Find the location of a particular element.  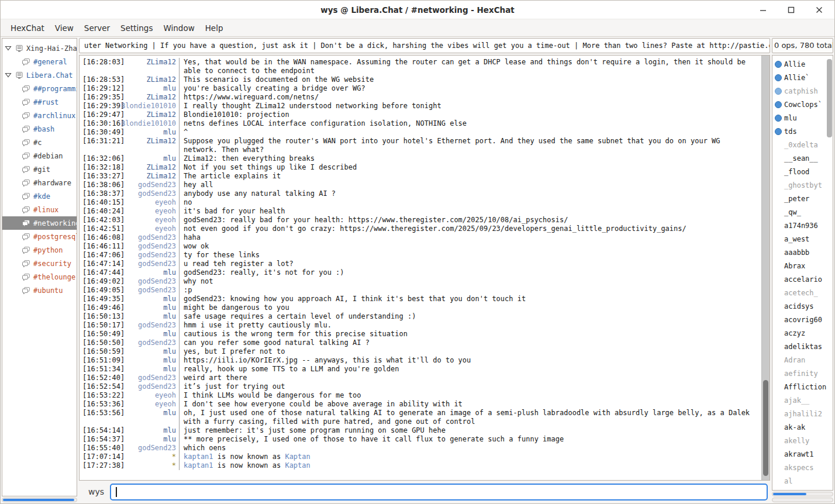

tree-channel-python: #python is located at coordinates (40, 250).